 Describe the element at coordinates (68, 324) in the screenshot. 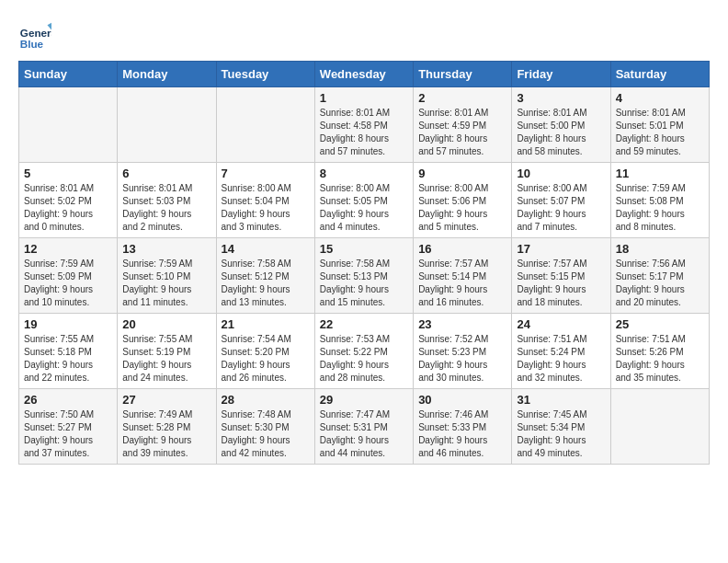

I see `day-number: 19` at that location.